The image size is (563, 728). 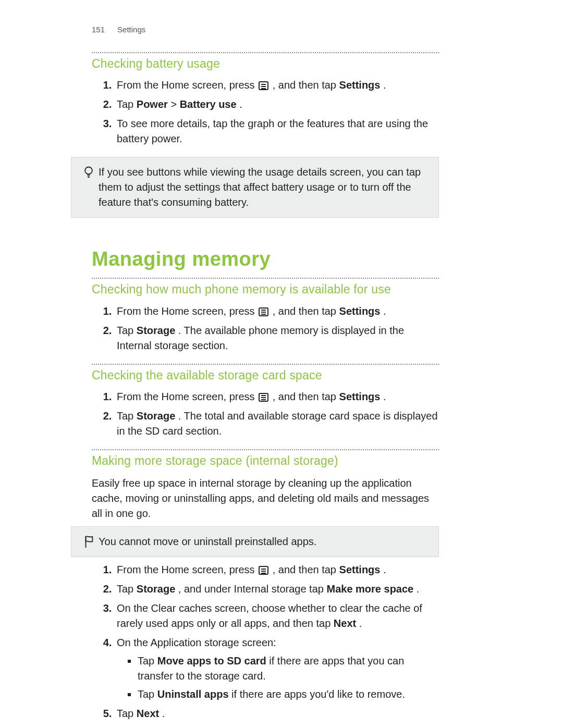 I want to click on substeps: Tap Move apps to SD card if there are ap…, so click(x=278, y=677).